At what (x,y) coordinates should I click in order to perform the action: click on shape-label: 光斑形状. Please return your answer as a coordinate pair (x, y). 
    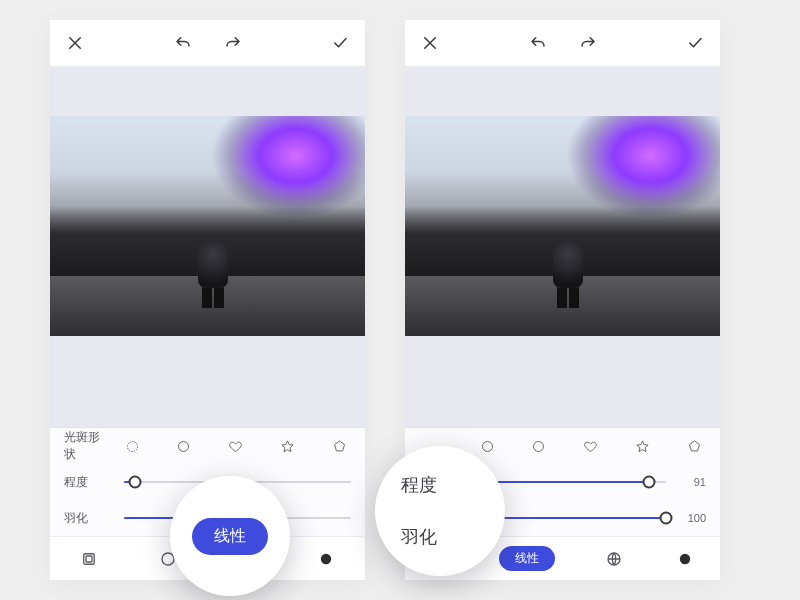
    Looking at the image, I should click on (87, 446).